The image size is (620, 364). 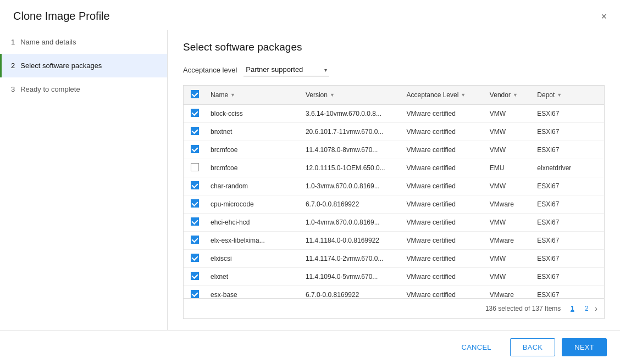 What do you see at coordinates (586, 309) in the screenshot?
I see `page-2: 2` at bounding box center [586, 309].